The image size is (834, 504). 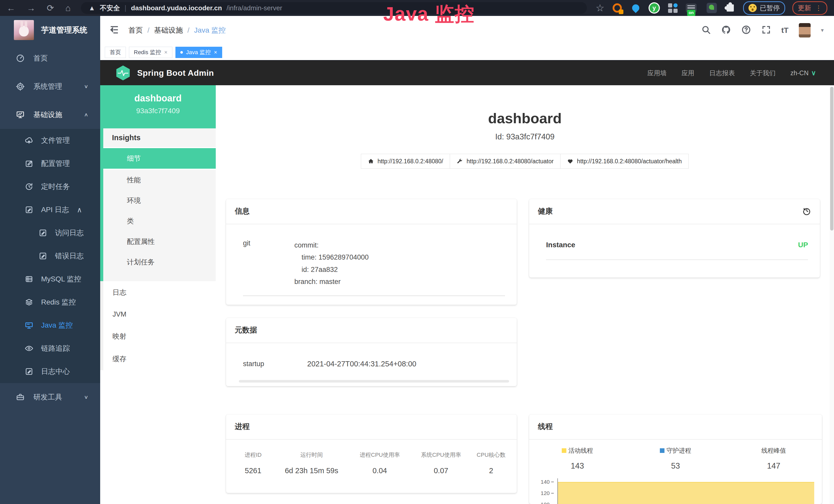 I want to click on app-logo, so click(x=24, y=30).